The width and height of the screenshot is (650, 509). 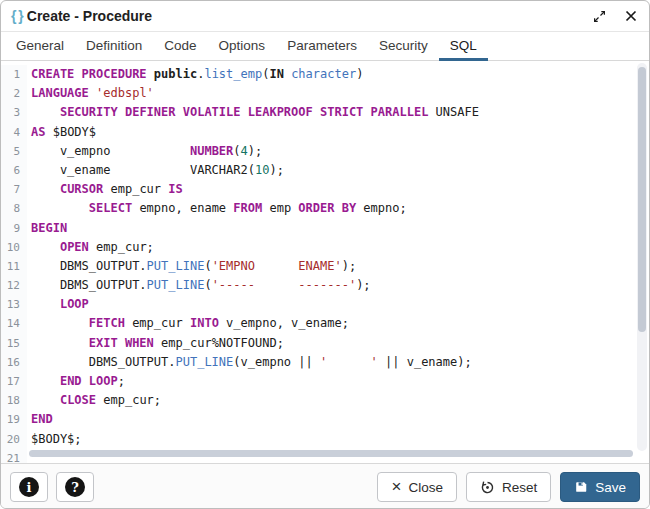 I want to click on question-icon: ?, so click(x=75, y=487).